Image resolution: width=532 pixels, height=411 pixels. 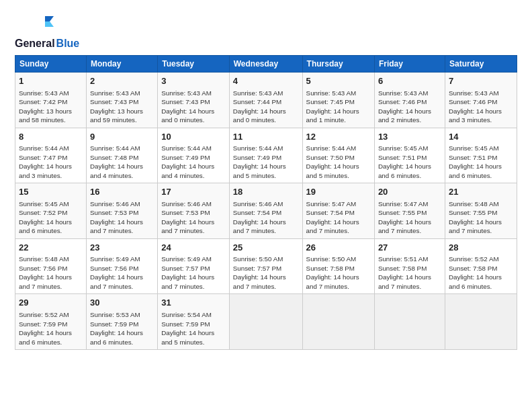 I want to click on logo-general: General, so click(x=35, y=44).